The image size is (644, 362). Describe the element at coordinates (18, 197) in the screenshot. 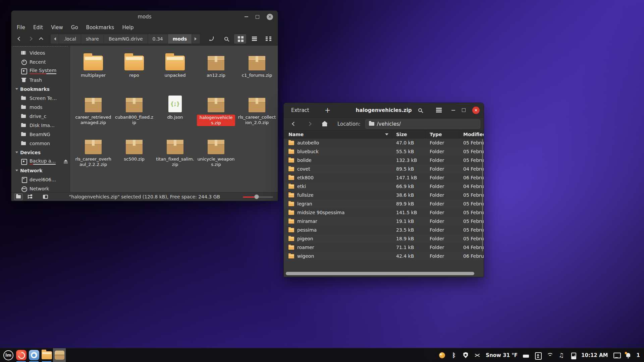

I see `show-places-button` at that location.